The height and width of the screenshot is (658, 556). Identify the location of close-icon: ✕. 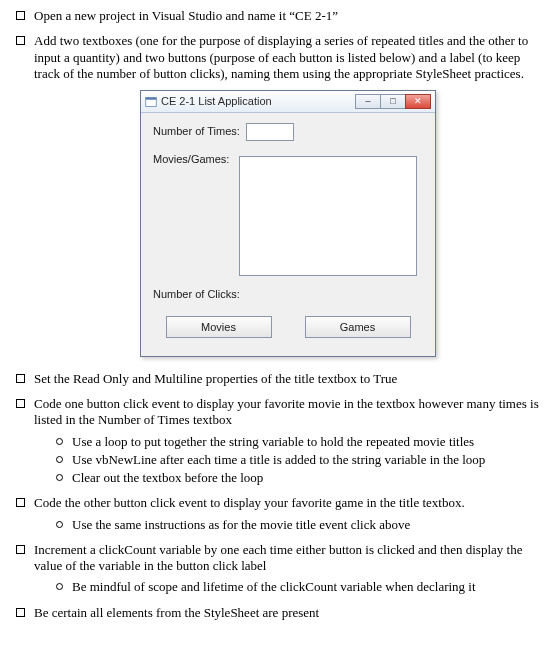
(418, 102).